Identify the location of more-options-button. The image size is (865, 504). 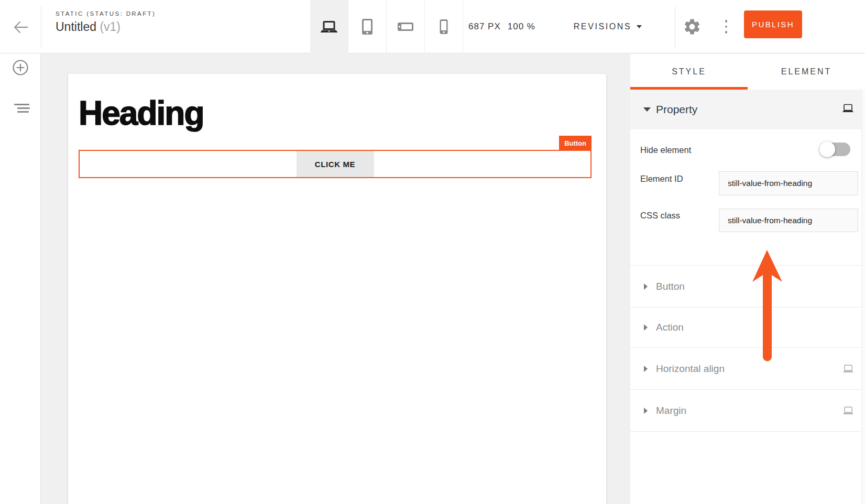
(726, 27).